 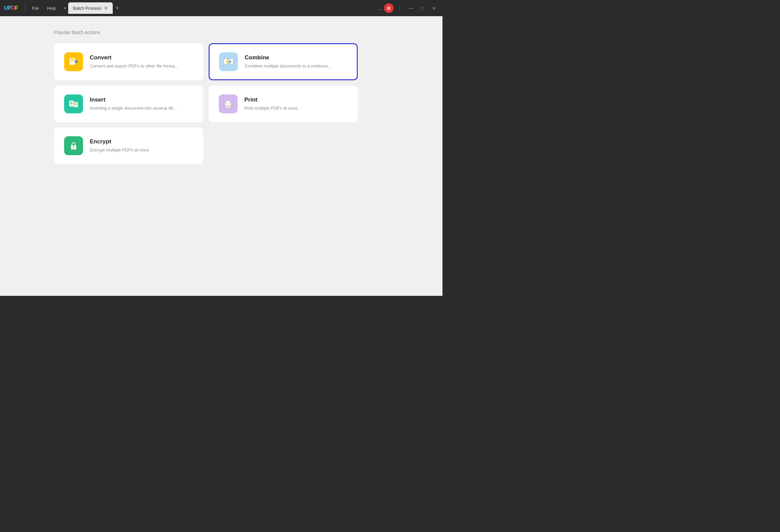 I want to click on tab-label: Batch Process, so click(x=87, y=8).